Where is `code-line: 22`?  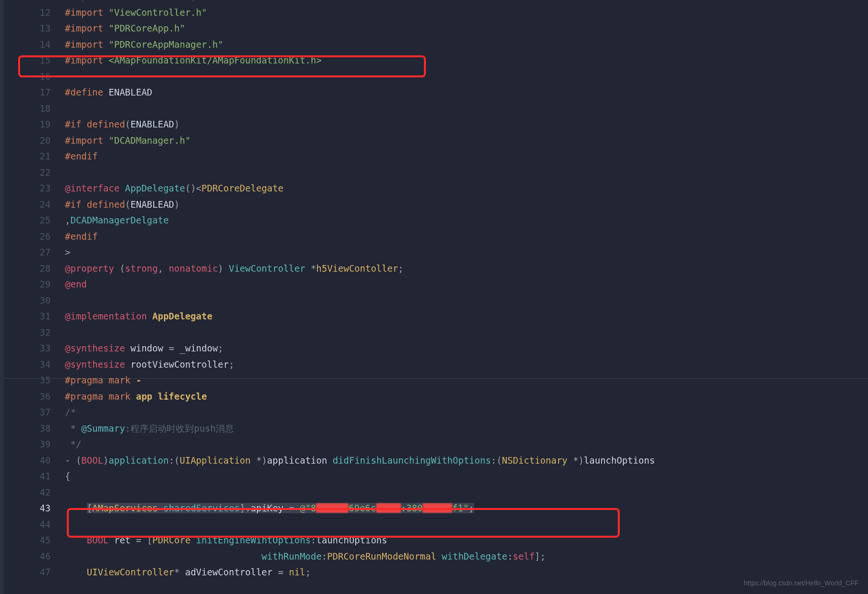 code-line: 22 is located at coordinates (436, 175).